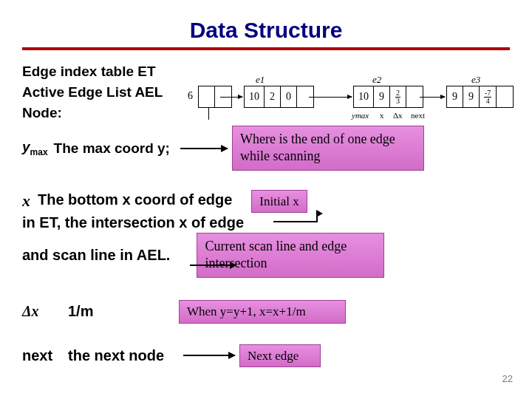 The height and width of the screenshot is (399, 532). What do you see at coordinates (266, 24) in the screenshot?
I see `slide-title: Data Structure` at bounding box center [266, 24].